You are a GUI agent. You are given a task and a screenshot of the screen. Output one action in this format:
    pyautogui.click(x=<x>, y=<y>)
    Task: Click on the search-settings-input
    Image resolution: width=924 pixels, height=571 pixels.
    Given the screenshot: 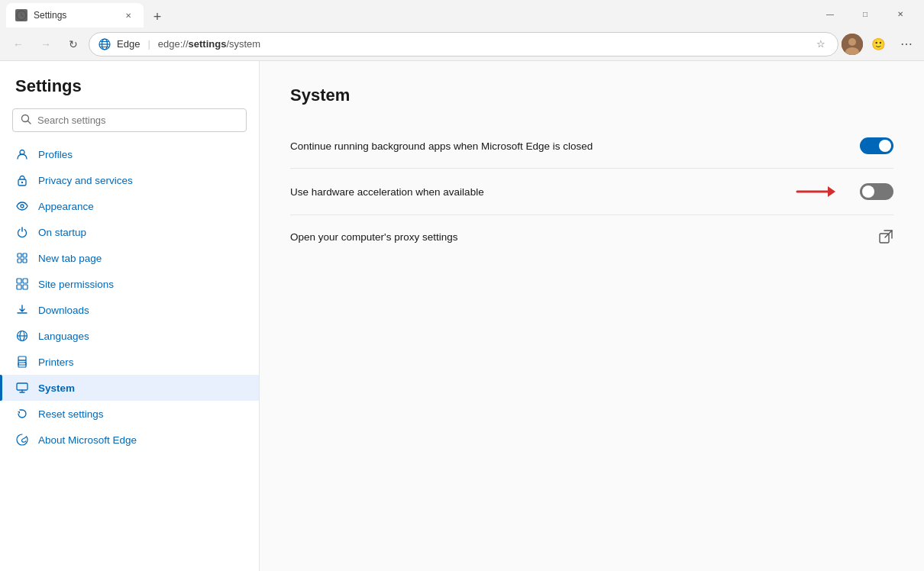 What is the action you would take?
    pyautogui.click(x=137, y=121)
    